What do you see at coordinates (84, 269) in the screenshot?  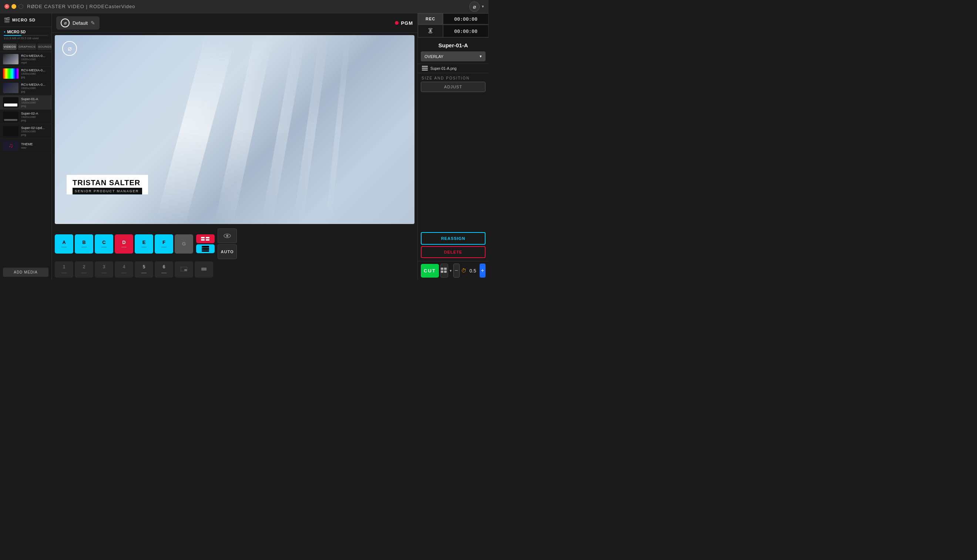 I see `switcher-num-2: 2——` at bounding box center [84, 269].